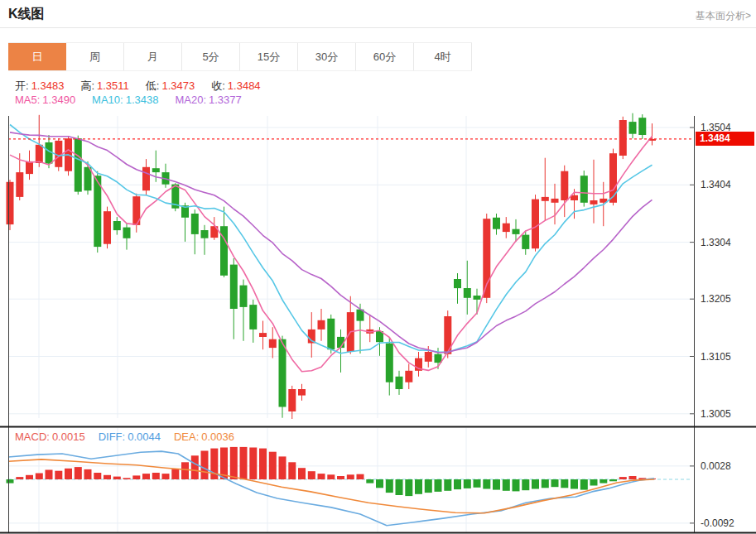 This screenshot has height=534, width=756. I want to click on ma5-value: MA5:1.3490, so click(45, 99).